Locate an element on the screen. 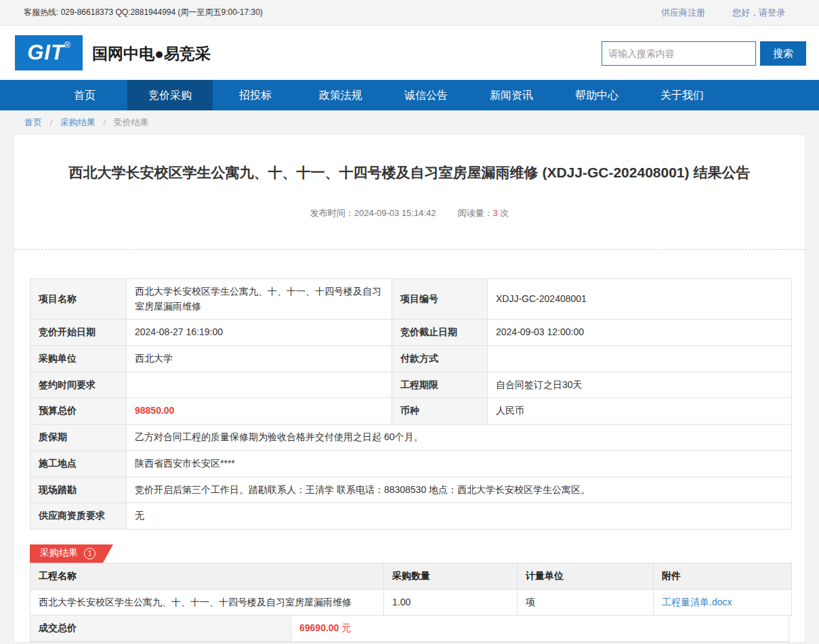 Image resolution: width=819 pixels, height=644 pixels. budget-label: 预算总价 is located at coordinates (79, 412).